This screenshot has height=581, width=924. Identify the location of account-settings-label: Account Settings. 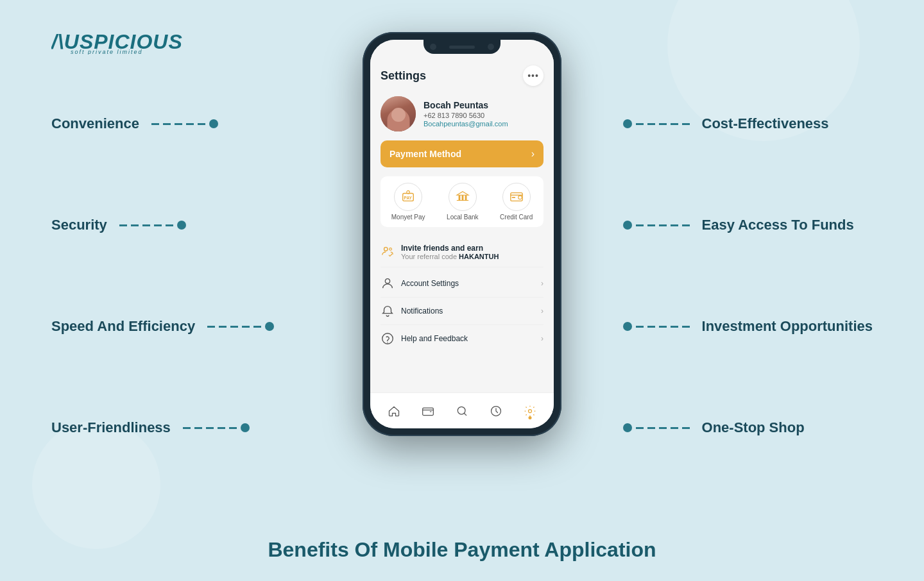
(471, 283).